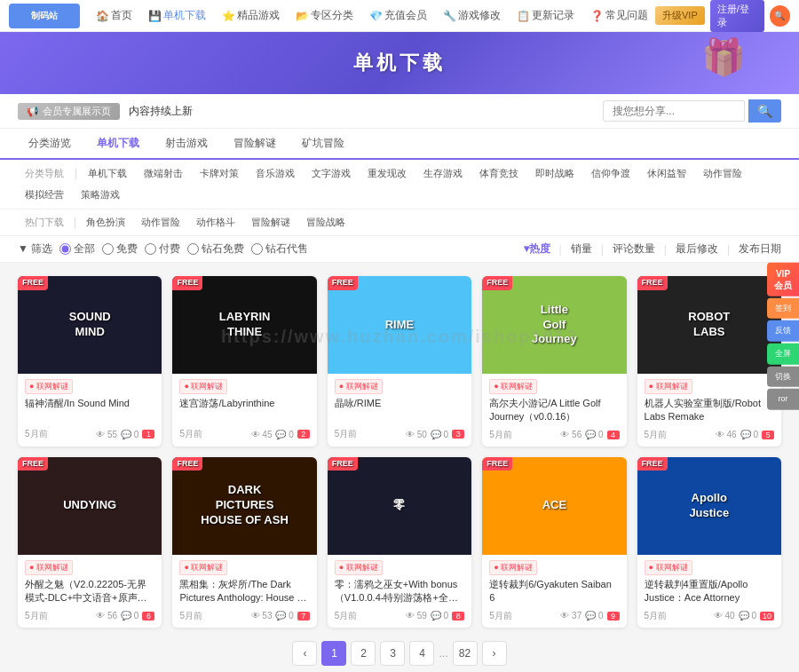 The width and height of the screenshot is (799, 672). I want to click on filter-radio-钻石免费, so click(194, 249).